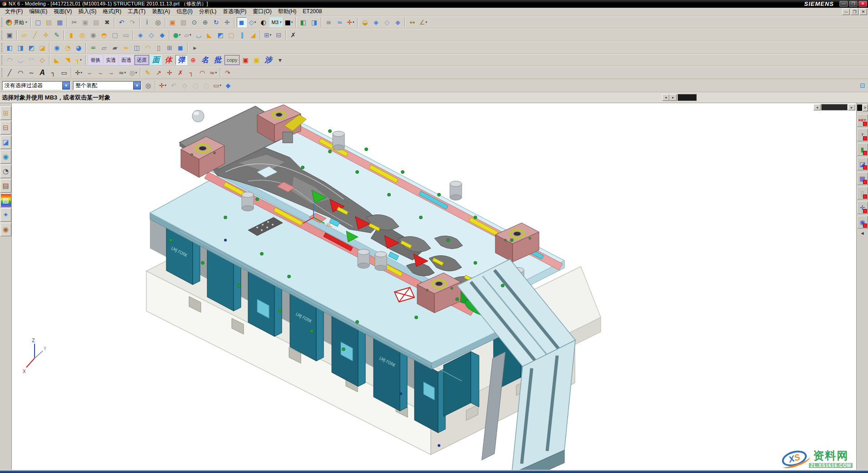  What do you see at coordinates (253, 22) in the screenshot?
I see `display-mode-icon: ◇▾` at bounding box center [253, 22].